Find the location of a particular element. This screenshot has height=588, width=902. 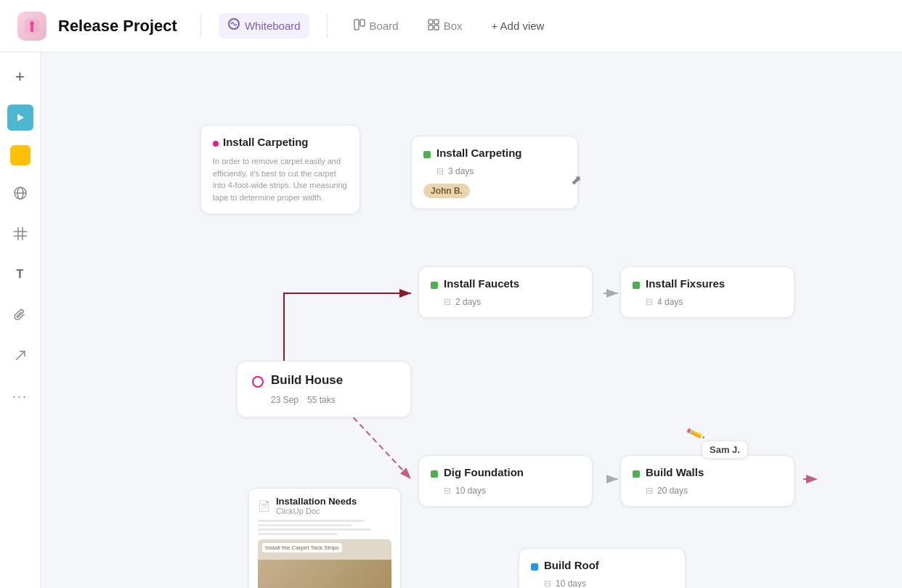

app-icon is located at coordinates (32, 26).